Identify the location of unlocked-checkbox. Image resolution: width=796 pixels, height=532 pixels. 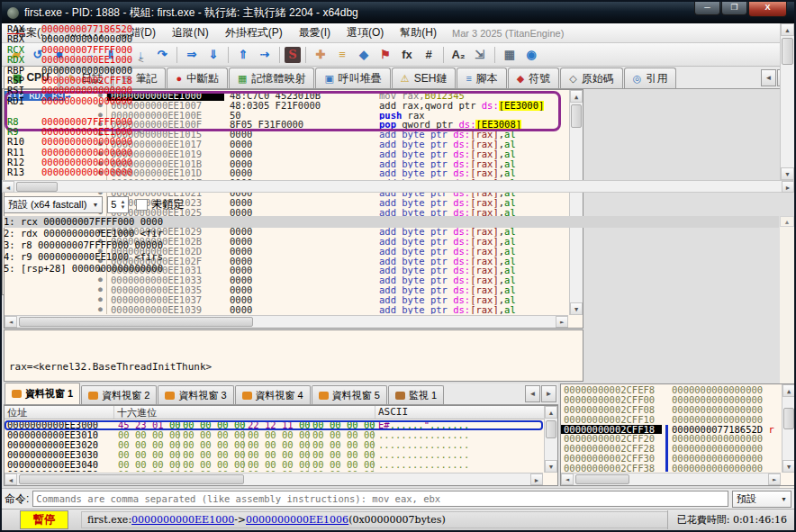
(142, 205).